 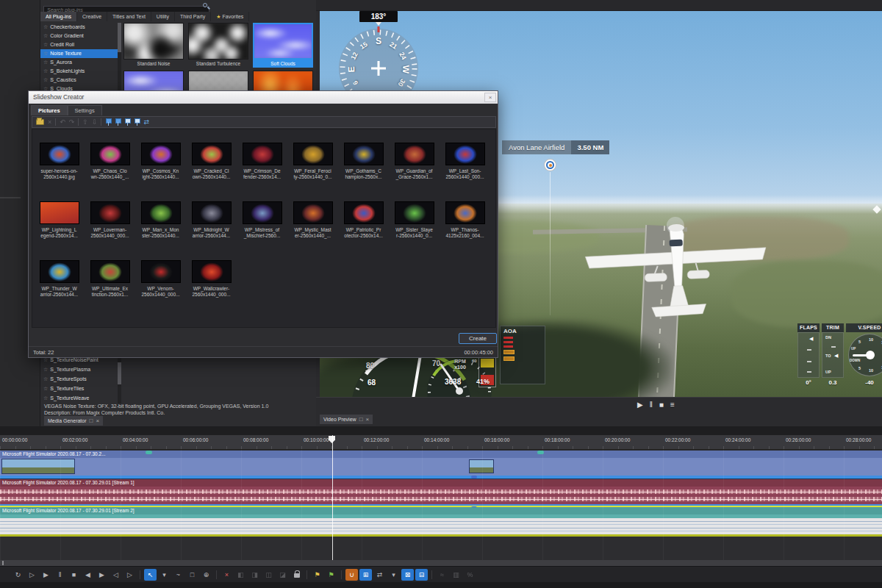 I want to click on preset-standard-turbulence: Standard Turbulence, so click(x=218, y=46).